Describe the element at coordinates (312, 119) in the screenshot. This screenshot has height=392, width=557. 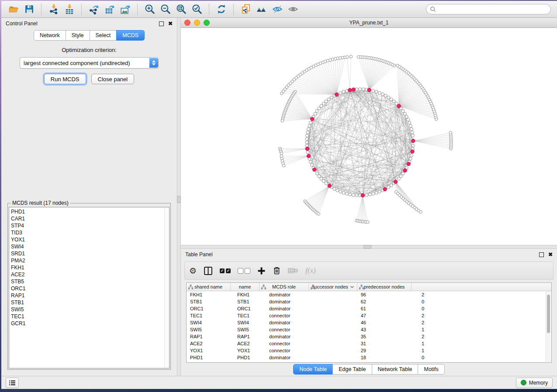
I see `dominator-node-TEC1` at that location.